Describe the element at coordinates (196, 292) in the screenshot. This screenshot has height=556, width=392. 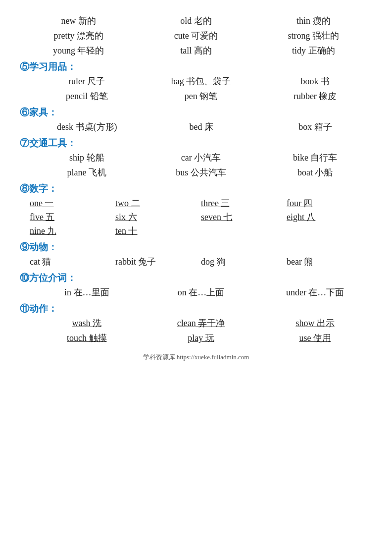
I see `prepositions-row1: in 在…里面 on 在…上面 under 在…下面` at that location.